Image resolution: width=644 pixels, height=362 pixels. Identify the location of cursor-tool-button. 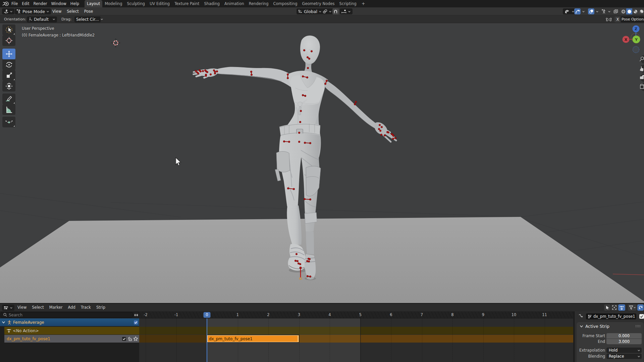
(9, 41).